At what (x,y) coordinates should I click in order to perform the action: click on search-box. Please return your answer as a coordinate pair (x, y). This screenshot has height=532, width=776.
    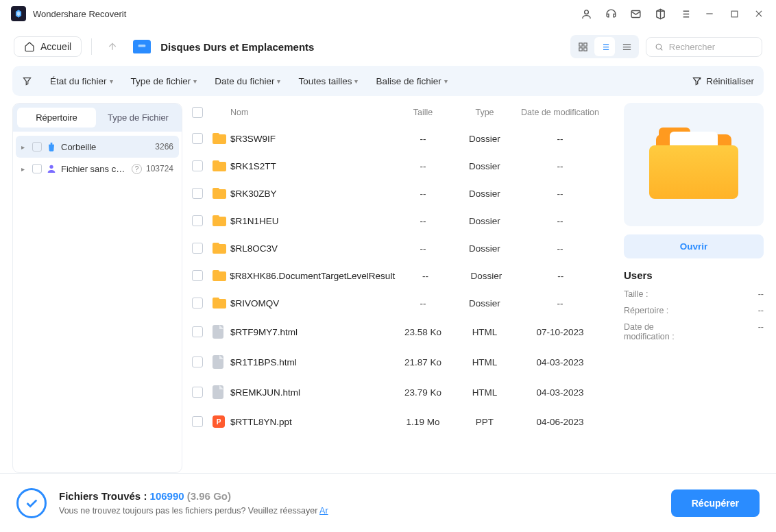
    Looking at the image, I should click on (704, 47).